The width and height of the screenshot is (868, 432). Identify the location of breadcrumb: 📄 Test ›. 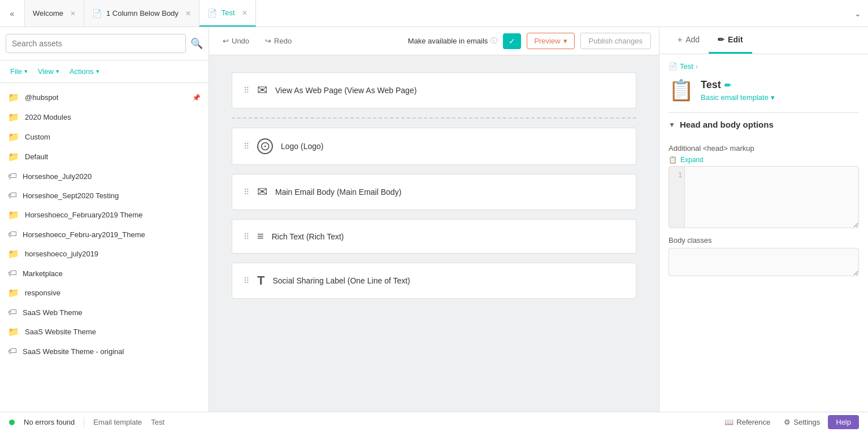
(764, 67).